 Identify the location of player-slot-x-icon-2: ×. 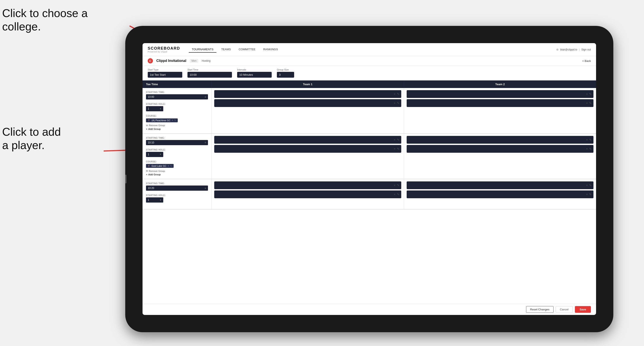
(394, 103).